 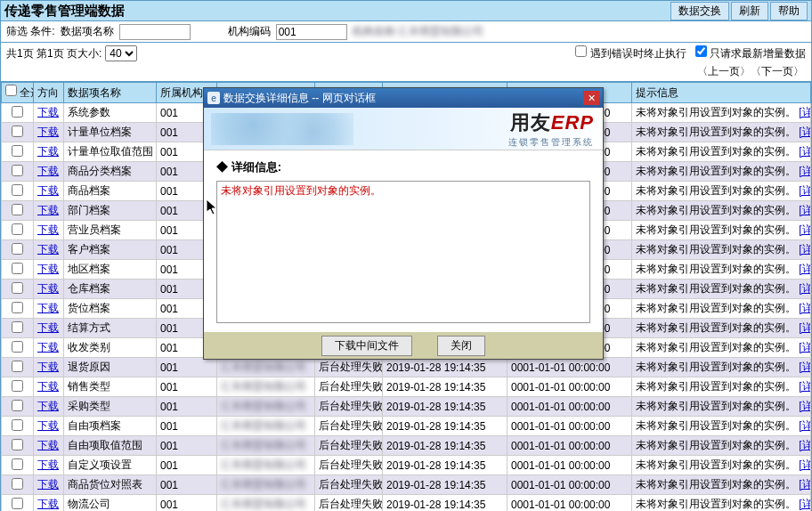 What do you see at coordinates (591, 98) in the screenshot?
I see `close-icon: ✕` at bounding box center [591, 98].